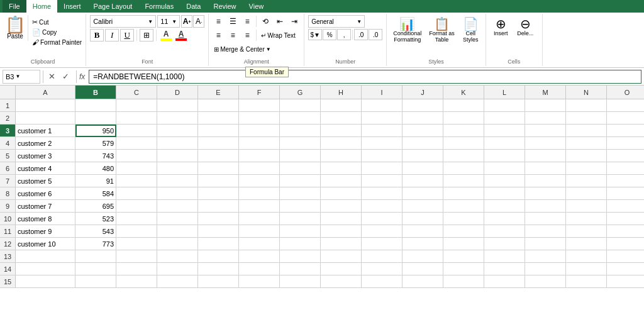  Describe the element at coordinates (45, 244) in the screenshot. I see `list-item: customer 10` at that location.